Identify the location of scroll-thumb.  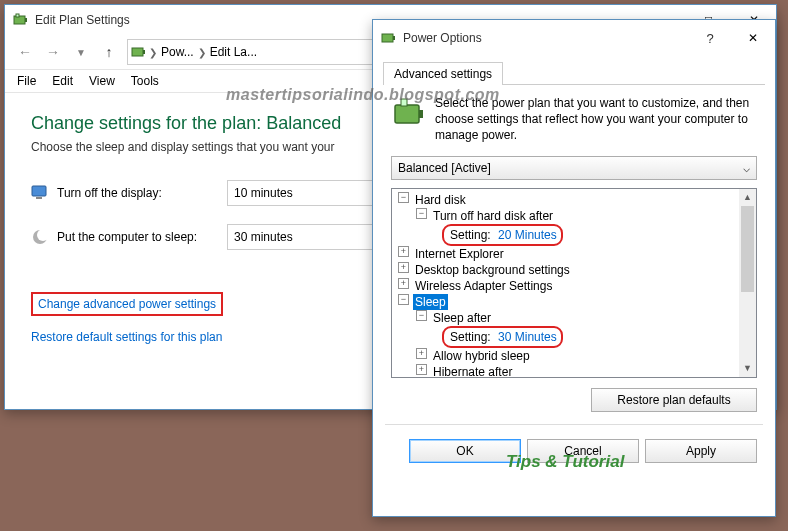
(748, 249).